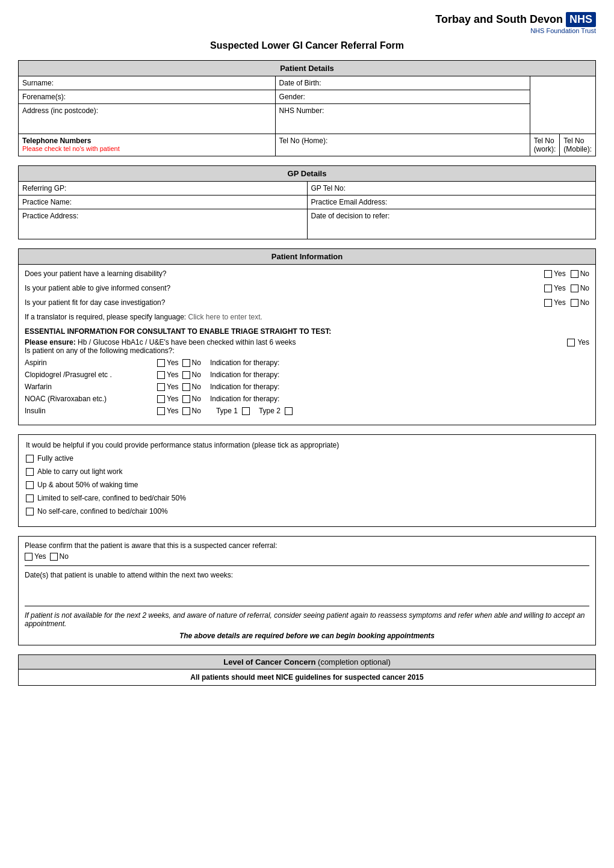 The height and width of the screenshot is (868, 614). Describe the element at coordinates (571, 343) in the screenshot. I see `hb-yes-checkbox` at that location.